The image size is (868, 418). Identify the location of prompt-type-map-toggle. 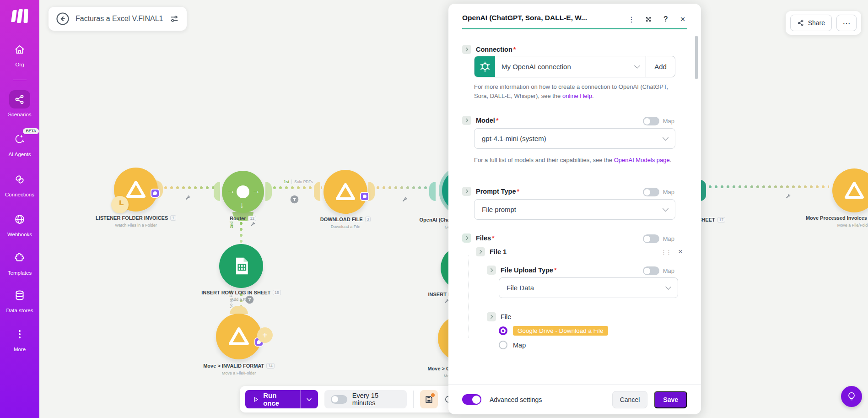
(651, 192).